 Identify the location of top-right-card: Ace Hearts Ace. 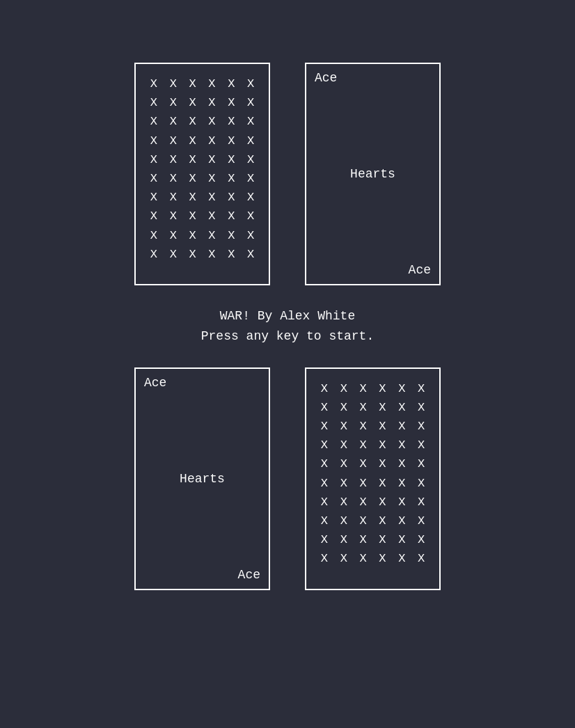
(373, 174).